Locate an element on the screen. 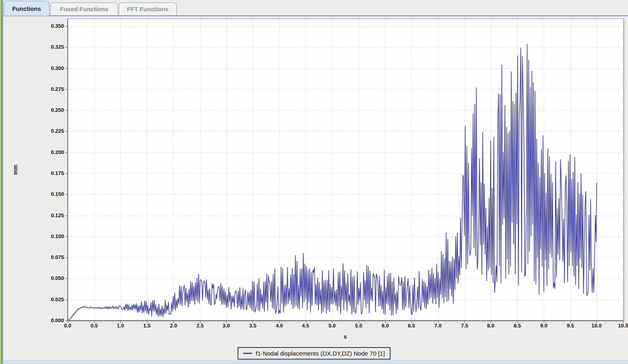 This screenshot has height=364, width=628. y-tick-label: 0.100 is located at coordinates (50, 236).